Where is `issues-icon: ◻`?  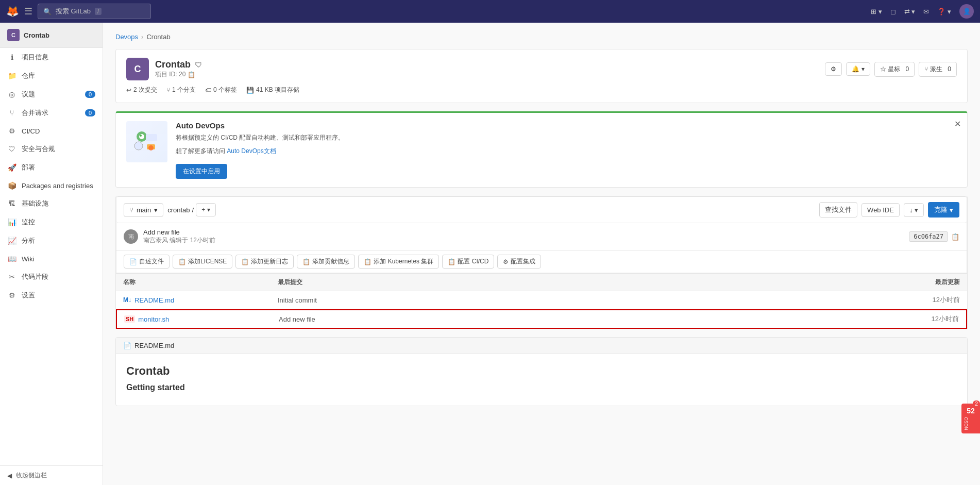 issues-icon: ◻ is located at coordinates (893, 11).